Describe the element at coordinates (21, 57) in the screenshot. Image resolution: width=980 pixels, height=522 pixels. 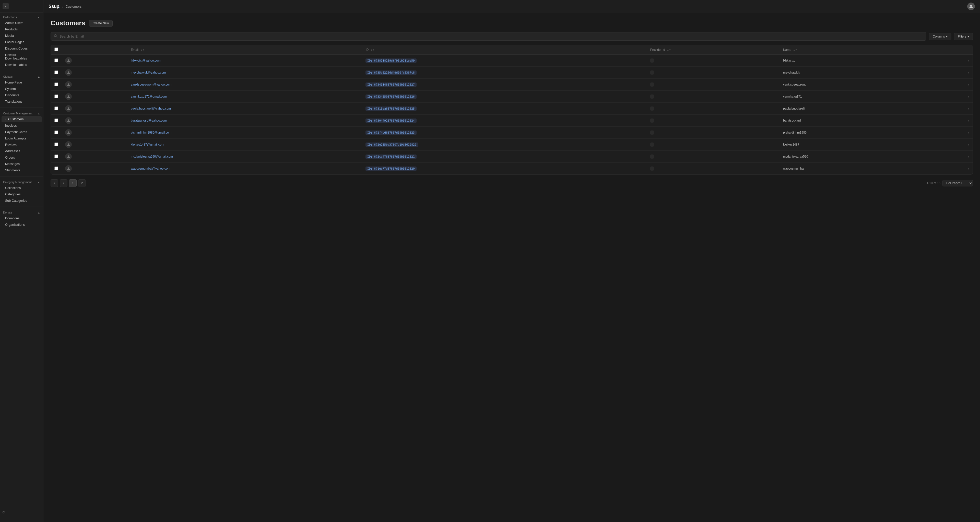
I see `sidebar-item-reward-downloadables: Reward Downloadables` at that location.